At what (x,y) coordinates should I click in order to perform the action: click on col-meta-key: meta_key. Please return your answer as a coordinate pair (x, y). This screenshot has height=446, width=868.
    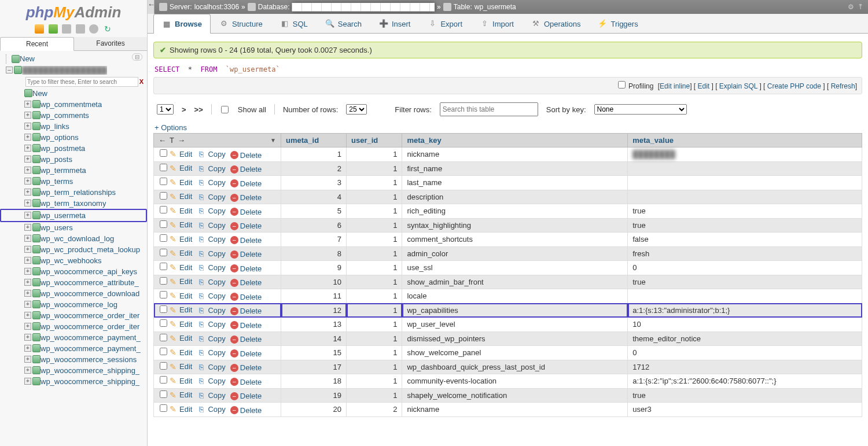
    Looking at the image, I should click on (424, 140).